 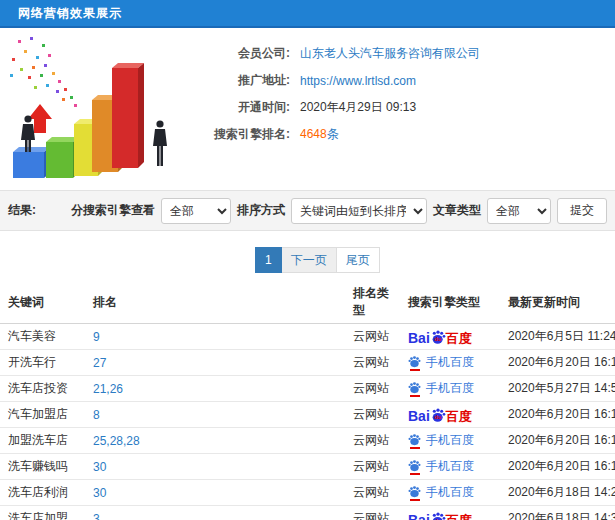 What do you see at coordinates (215, 513) in the screenshot?
I see `rank-cell: 3` at bounding box center [215, 513].